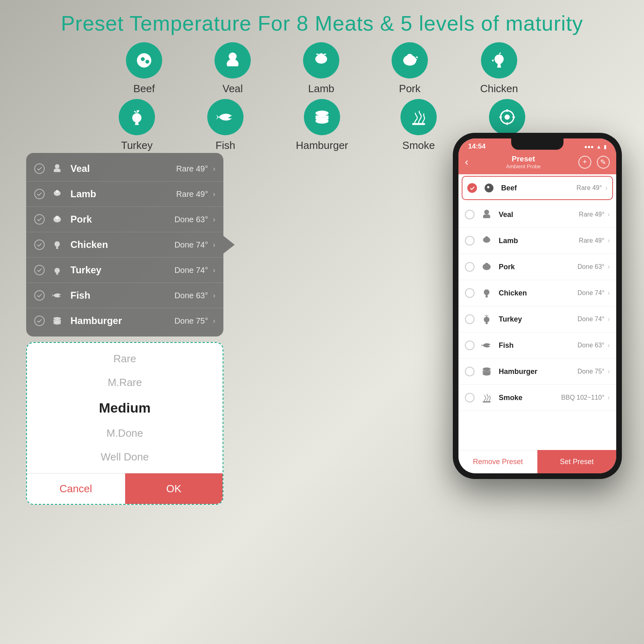 The width and height of the screenshot is (644, 644). Describe the element at coordinates (144, 60) in the screenshot. I see `beef-circle` at that location.